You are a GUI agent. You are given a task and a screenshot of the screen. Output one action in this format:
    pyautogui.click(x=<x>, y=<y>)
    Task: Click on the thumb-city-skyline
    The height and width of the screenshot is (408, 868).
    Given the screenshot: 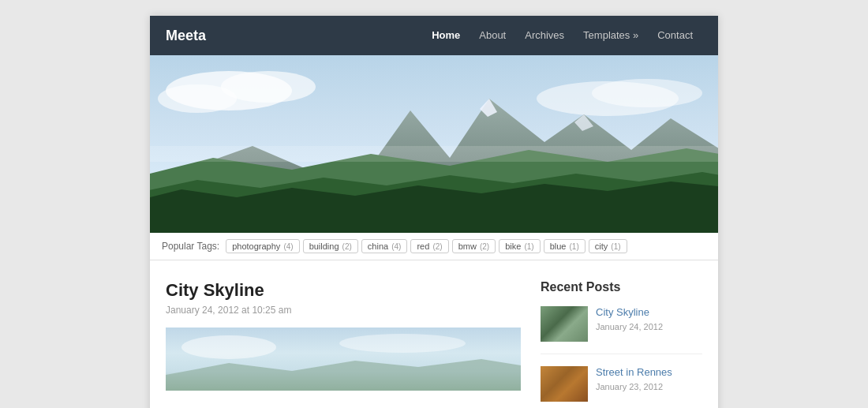 What is the action you would take?
    pyautogui.click(x=564, y=324)
    